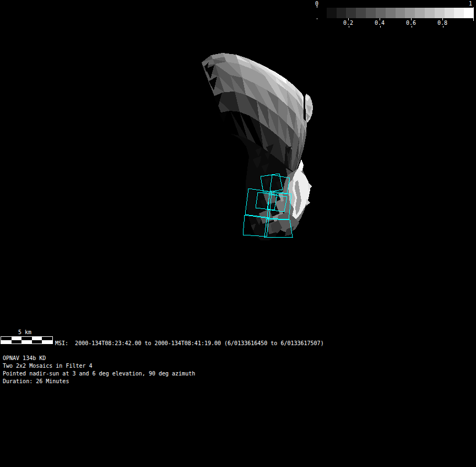 Image resolution: width=476 pixels, height=467 pixels. I want to click on scalebar-checkerboard, so click(26, 340).